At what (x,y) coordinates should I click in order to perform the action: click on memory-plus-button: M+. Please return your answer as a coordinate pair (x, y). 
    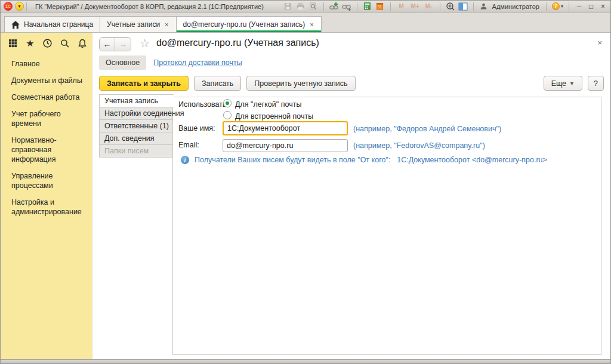
    Looking at the image, I should click on (415, 6).